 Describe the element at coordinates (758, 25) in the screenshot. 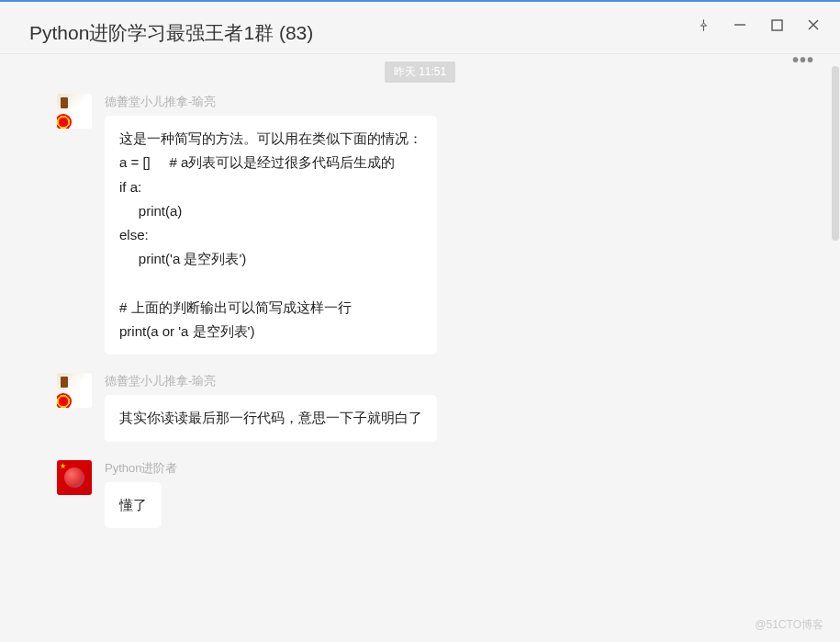

I see `window-controls` at that location.